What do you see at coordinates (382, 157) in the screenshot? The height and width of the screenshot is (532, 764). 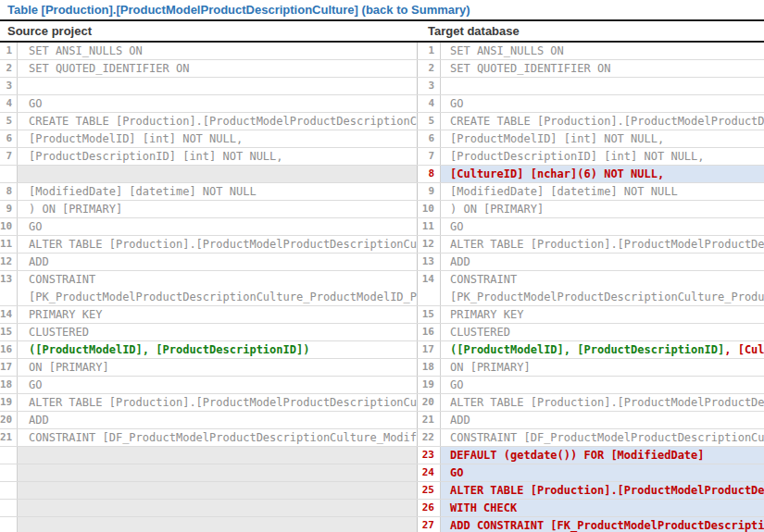 I see `diff-row: 7[ProductDescriptionID] [int] NOT NULL,7…` at bounding box center [382, 157].